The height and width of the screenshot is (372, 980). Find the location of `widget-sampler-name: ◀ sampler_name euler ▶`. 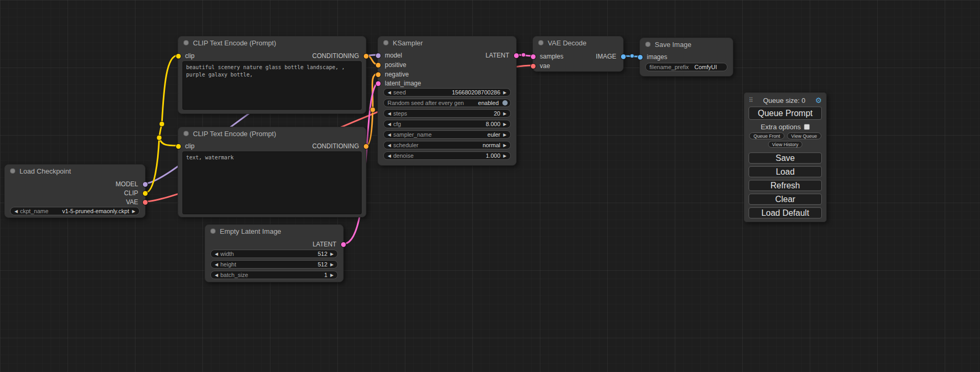

widget-sampler-name: ◀ sampler_name euler ▶ is located at coordinates (447, 135).